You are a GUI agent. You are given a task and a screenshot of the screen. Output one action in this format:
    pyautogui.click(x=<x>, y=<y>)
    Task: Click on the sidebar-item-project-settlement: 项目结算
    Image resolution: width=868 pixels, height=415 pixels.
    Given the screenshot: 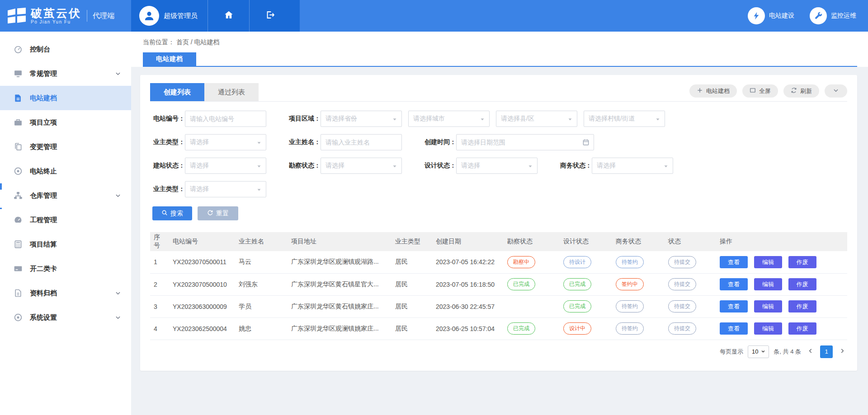 What is the action you would take?
    pyautogui.click(x=66, y=244)
    